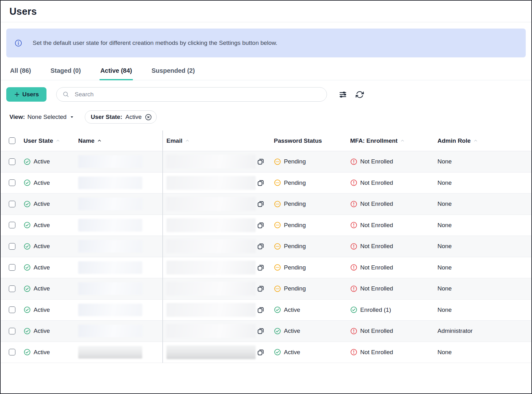 The width and height of the screenshot is (532, 394). What do you see at coordinates (270, 117) in the screenshot?
I see `filter-bar: View: None Selected User State: Active` at bounding box center [270, 117].